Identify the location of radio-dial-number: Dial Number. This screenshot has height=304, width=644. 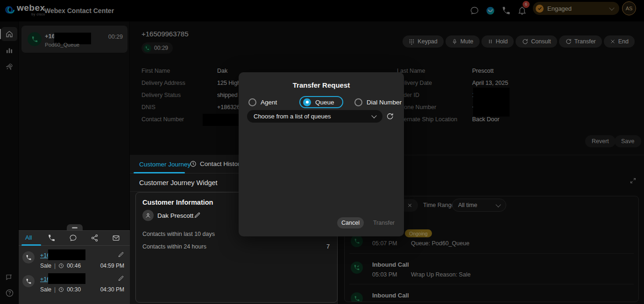
(378, 102).